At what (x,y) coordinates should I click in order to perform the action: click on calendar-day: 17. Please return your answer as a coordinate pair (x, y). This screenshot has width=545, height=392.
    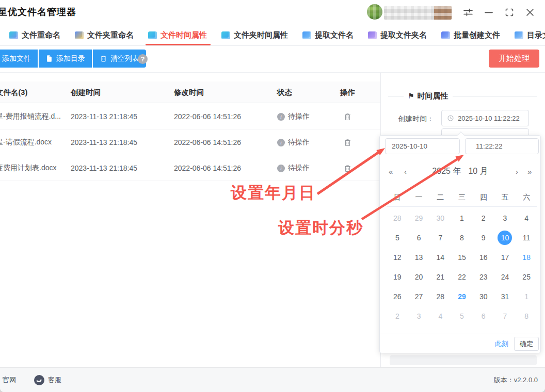
    Looking at the image, I should click on (505, 257).